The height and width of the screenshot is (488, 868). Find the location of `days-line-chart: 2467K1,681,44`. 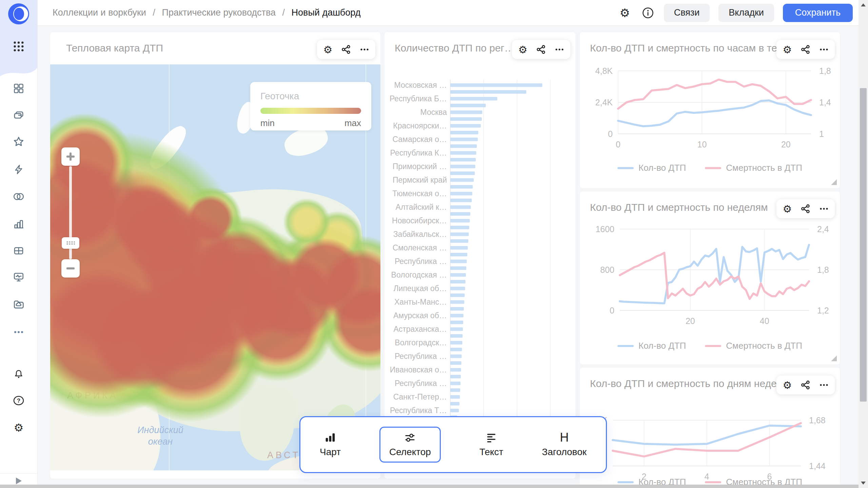

days-line-chart: 2467K1,681,44 is located at coordinates (712, 442).